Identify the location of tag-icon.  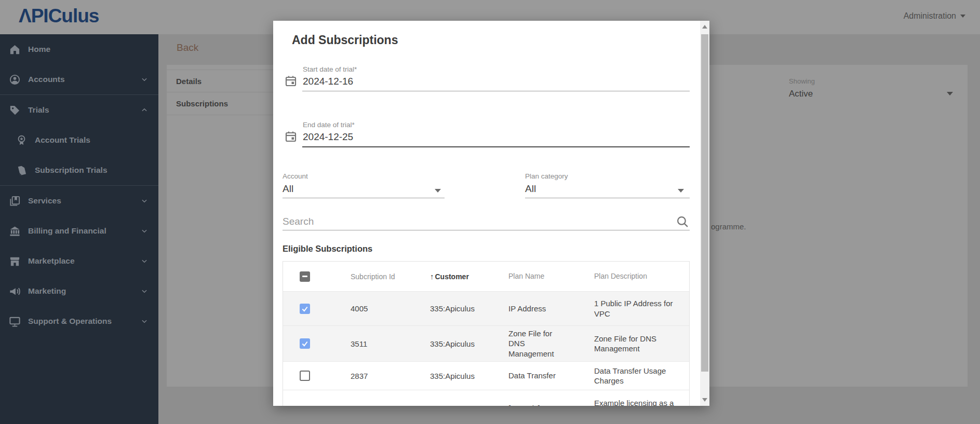
(15, 110).